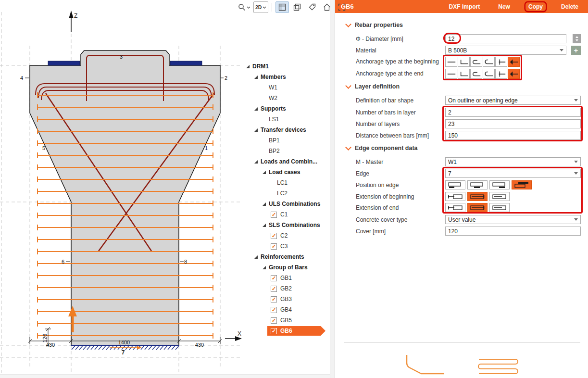 Image resolution: width=588 pixels, height=378 pixels. What do you see at coordinates (288, 278) in the screenshot?
I see `tree-item-gb1: ✓GB1` at bounding box center [288, 278].